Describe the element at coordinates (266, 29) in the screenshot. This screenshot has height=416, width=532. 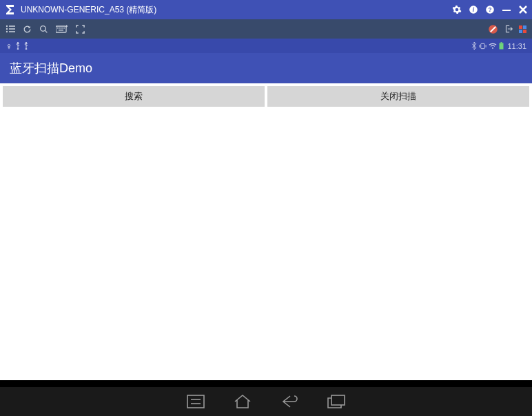
I see `emulator-toolbar` at that location.